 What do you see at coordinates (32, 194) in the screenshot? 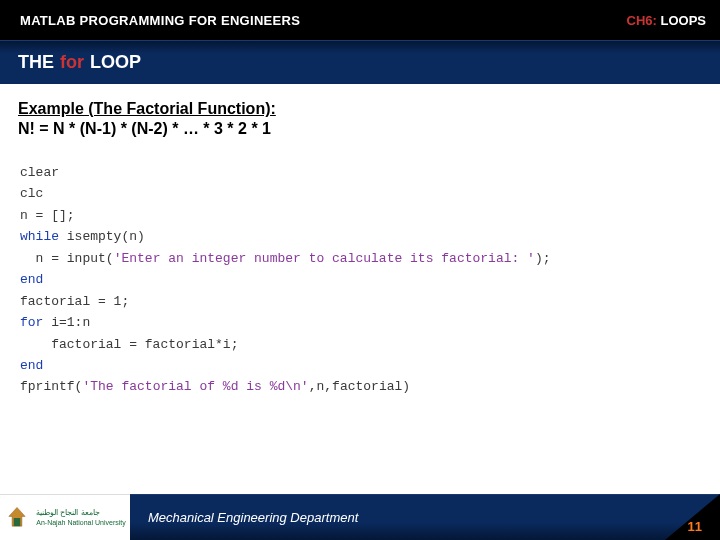
I see `code-line: clc` at bounding box center [32, 194].